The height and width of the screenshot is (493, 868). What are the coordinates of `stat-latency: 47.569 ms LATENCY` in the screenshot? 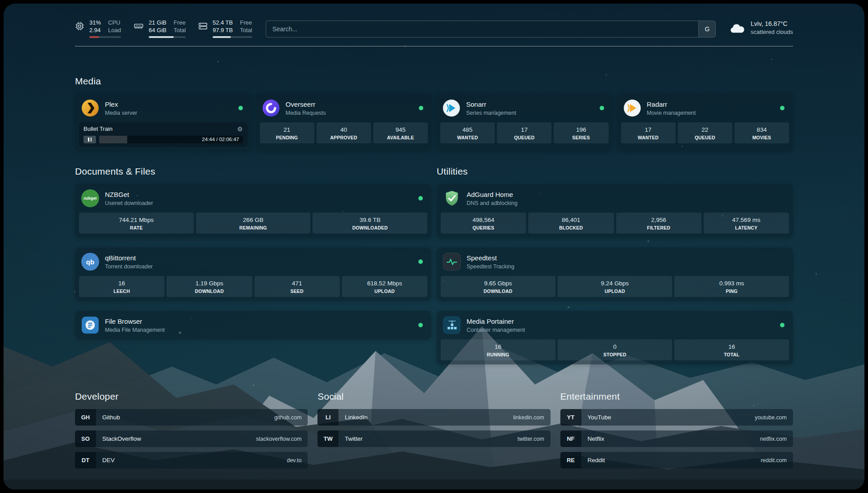 It's located at (747, 223).